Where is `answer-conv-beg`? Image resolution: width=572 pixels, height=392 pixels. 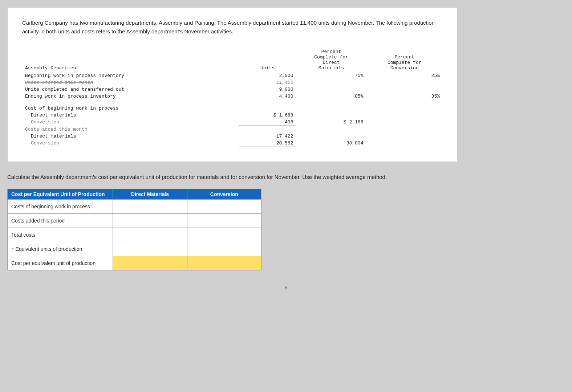 answer-conv-beg is located at coordinates (224, 206).